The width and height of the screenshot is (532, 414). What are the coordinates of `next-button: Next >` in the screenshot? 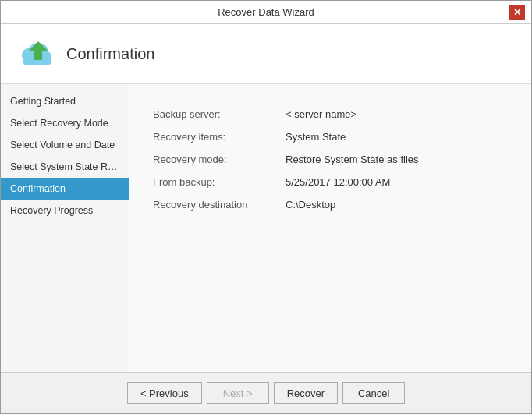 It's located at (238, 393).